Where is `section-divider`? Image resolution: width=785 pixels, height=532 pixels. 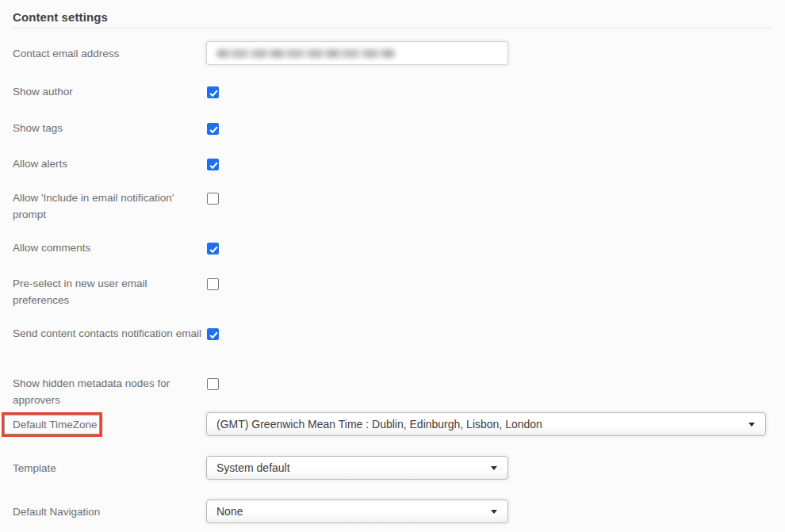
section-divider is located at coordinates (392, 29).